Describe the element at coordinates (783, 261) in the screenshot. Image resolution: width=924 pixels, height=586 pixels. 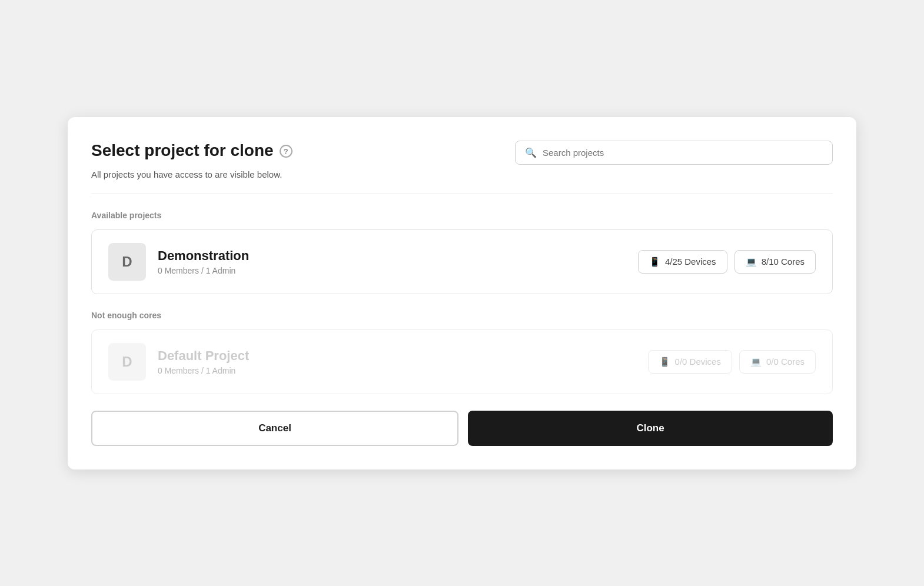
I see `cores-label-demonstration: 8/10 Cores` at that location.